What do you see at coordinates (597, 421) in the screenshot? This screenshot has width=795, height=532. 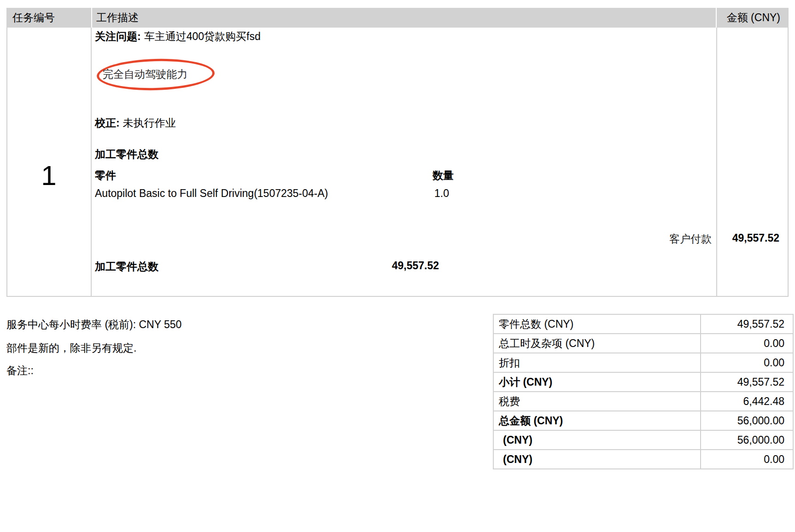 I see `summary-label: 总金额 (CNY)` at bounding box center [597, 421].